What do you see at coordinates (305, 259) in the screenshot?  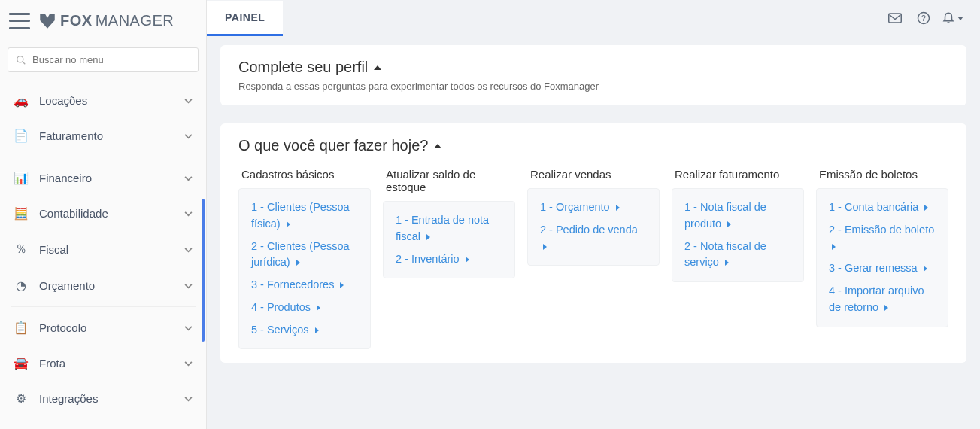 I see `column: Cadastros básicos1 - Clientes (Pessoa fí…` at bounding box center [305, 259].